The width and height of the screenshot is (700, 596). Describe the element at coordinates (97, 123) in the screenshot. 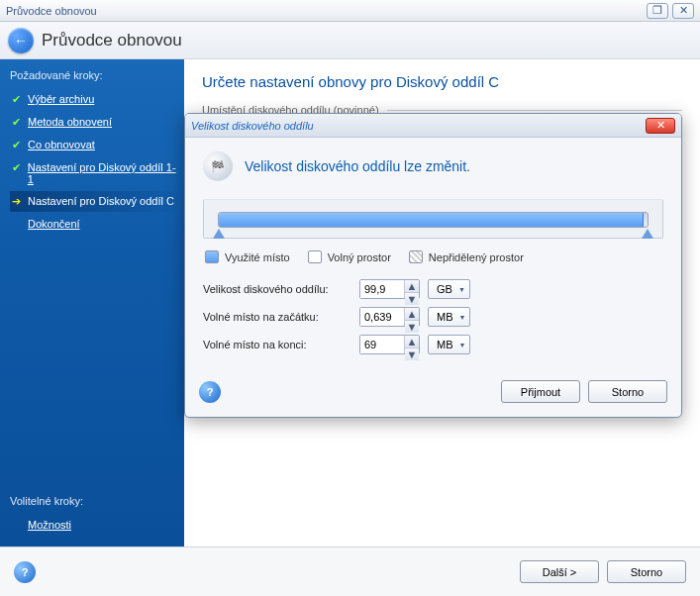

I see `step-method: ✔ Metoda obnovení` at that location.